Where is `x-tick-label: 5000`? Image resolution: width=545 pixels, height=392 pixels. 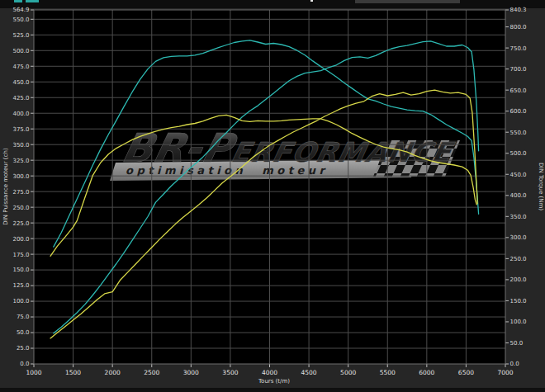 x-tick-label: 5000 is located at coordinates (348, 373).